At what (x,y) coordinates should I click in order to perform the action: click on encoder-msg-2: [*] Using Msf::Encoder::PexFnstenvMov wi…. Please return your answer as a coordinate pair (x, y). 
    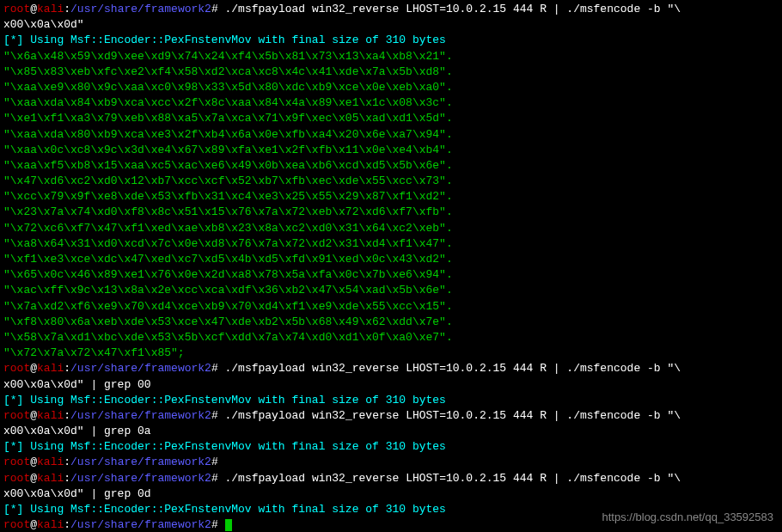
    Looking at the image, I should click on (391, 401).